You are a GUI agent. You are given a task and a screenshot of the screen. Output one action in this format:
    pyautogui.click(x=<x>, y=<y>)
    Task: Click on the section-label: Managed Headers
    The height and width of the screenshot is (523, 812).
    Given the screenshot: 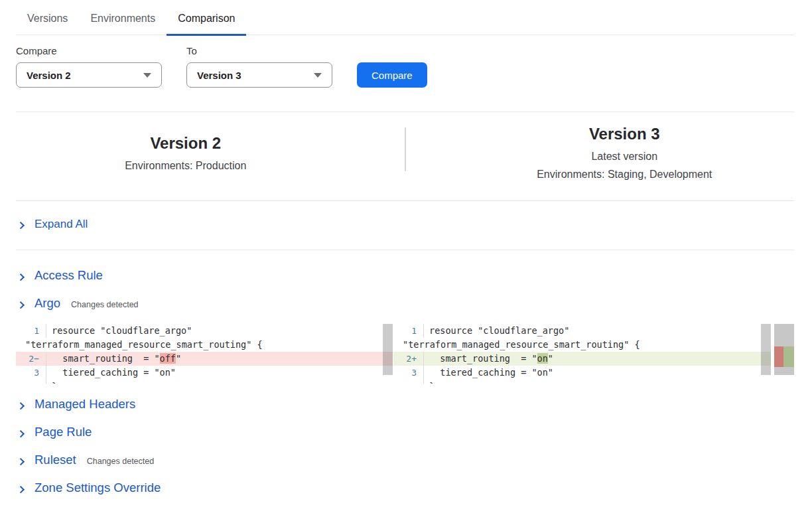 What is the action you would take?
    pyautogui.click(x=85, y=404)
    